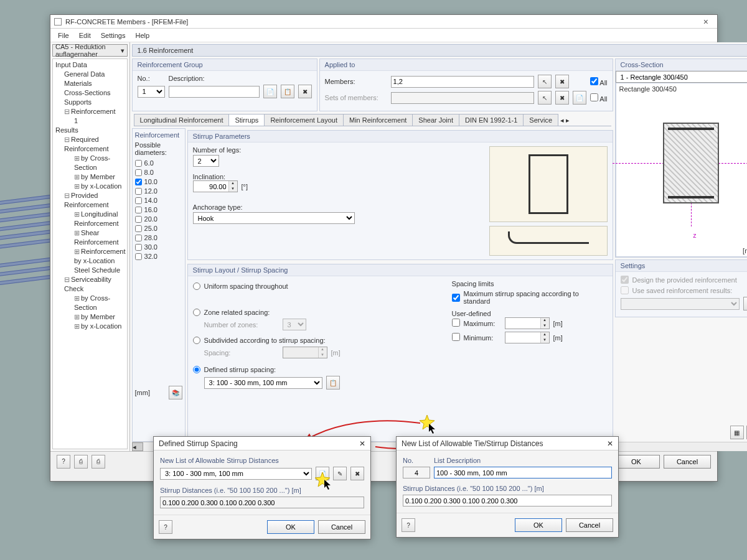 The width and height of the screenshot is (747, 560). Describe the element at coordinates (507, 500) in the screenshot. I see `dlg2-distances-input` at that location.